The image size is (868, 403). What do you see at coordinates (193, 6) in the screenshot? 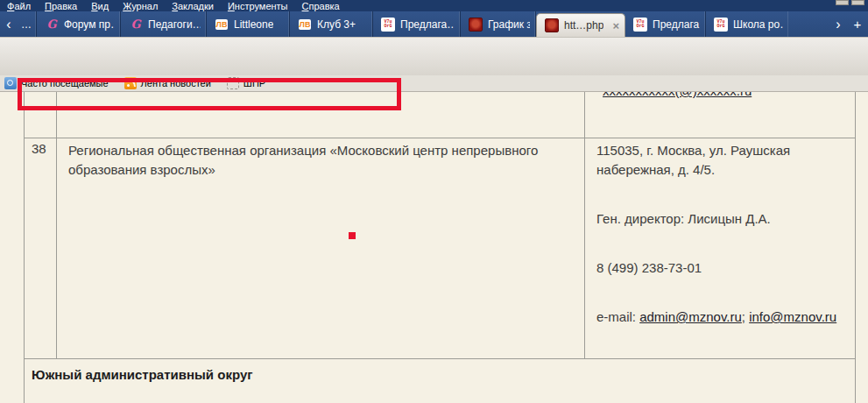
I see `menu-bookmarks: Закладки` at bounding box center [193, 6].